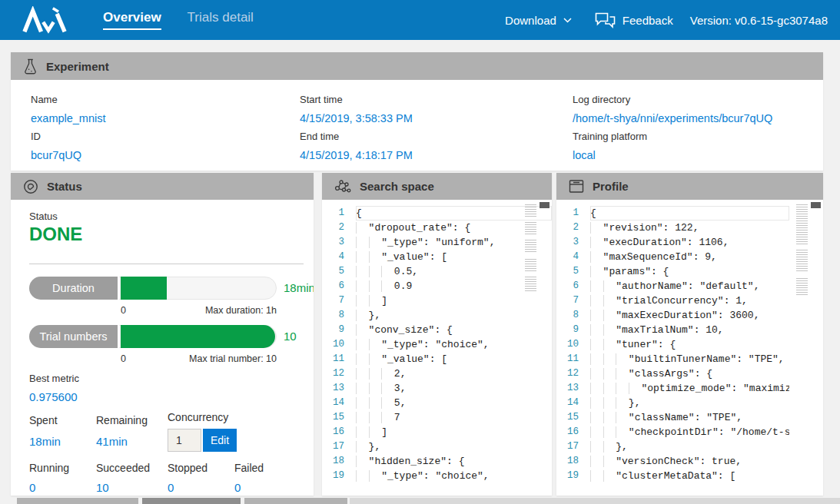  What do you see at coordinates (54, 396) in the screenshot?
I see `best-metric-value: 0.975600` at bounding box center [54, 396].